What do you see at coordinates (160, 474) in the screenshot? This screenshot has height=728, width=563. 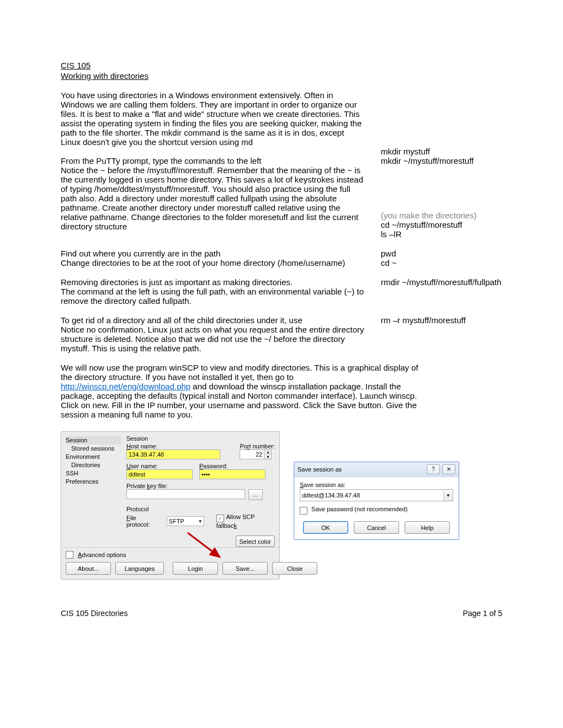 I see `user-input` at bounding box center [160, 474].